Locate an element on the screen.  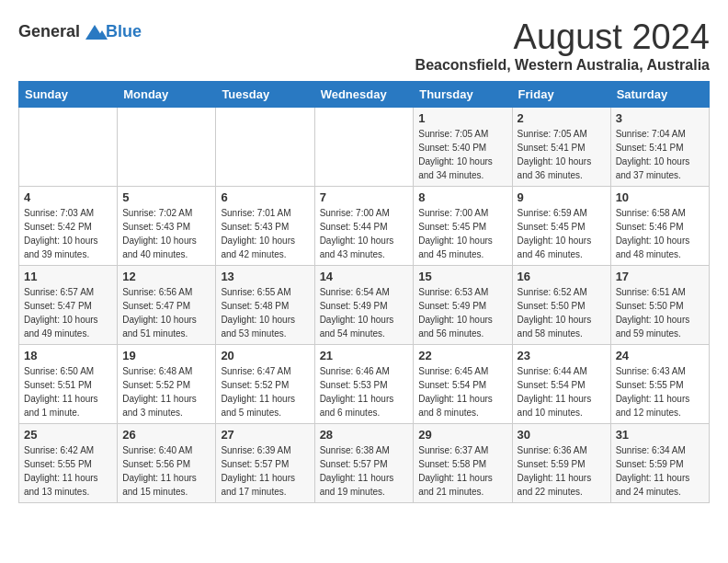
sunset: Sunset: 5:52 PM is located at coordinates (156, 385).